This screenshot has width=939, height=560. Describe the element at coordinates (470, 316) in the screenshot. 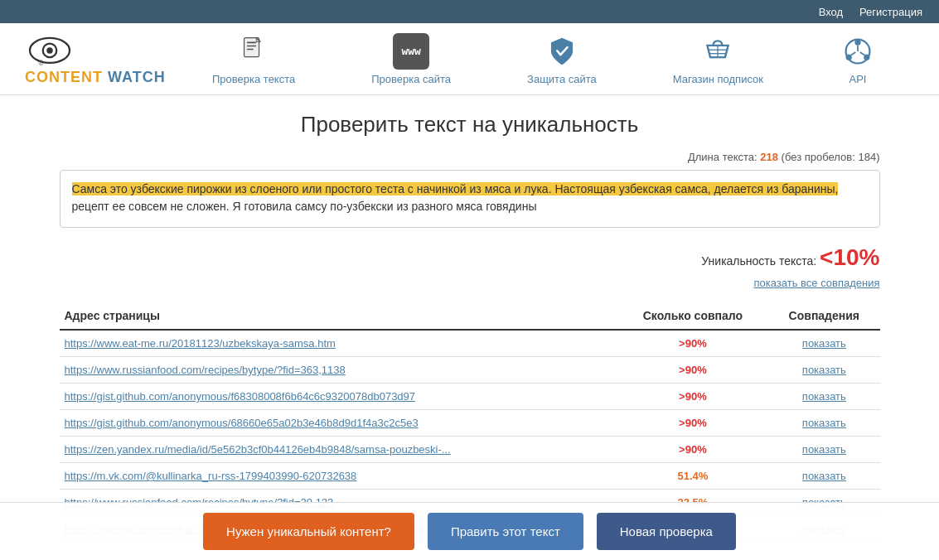

I see `table-header-row: Адрес страницы Сколько совпало Совпадени…` at that location.